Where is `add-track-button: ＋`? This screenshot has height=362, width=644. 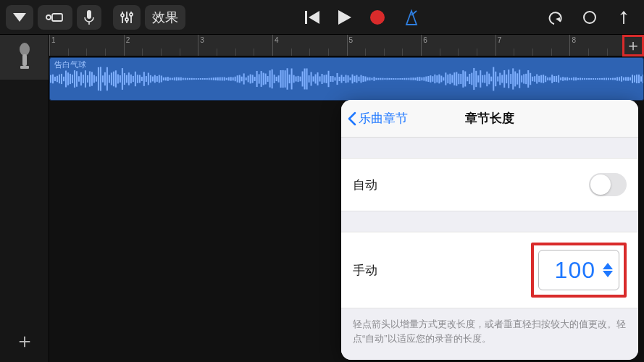 add-track-button: ＋ is located at coordinates (25, 341).